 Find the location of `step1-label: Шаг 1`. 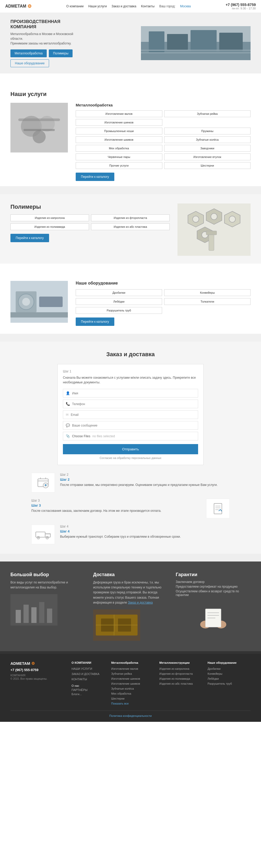

step1-label: Шаг 1 is located at coordinates (130, 371).